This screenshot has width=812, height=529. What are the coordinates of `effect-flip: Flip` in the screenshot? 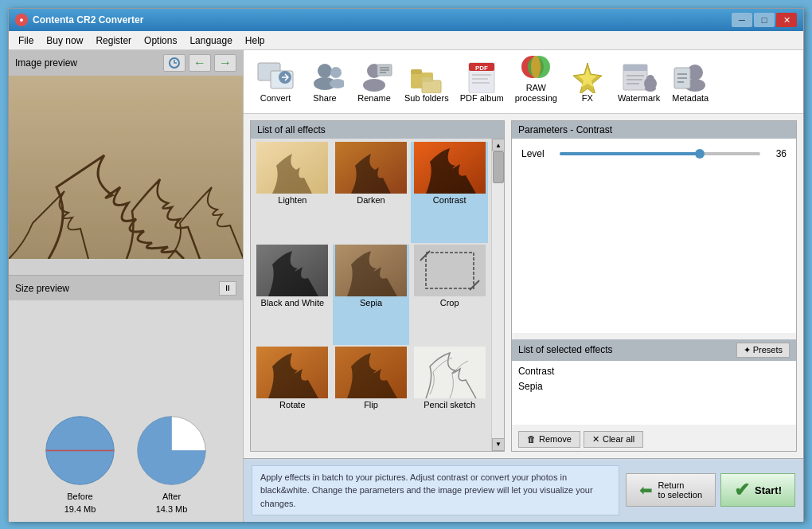 It's located at (371, 397).